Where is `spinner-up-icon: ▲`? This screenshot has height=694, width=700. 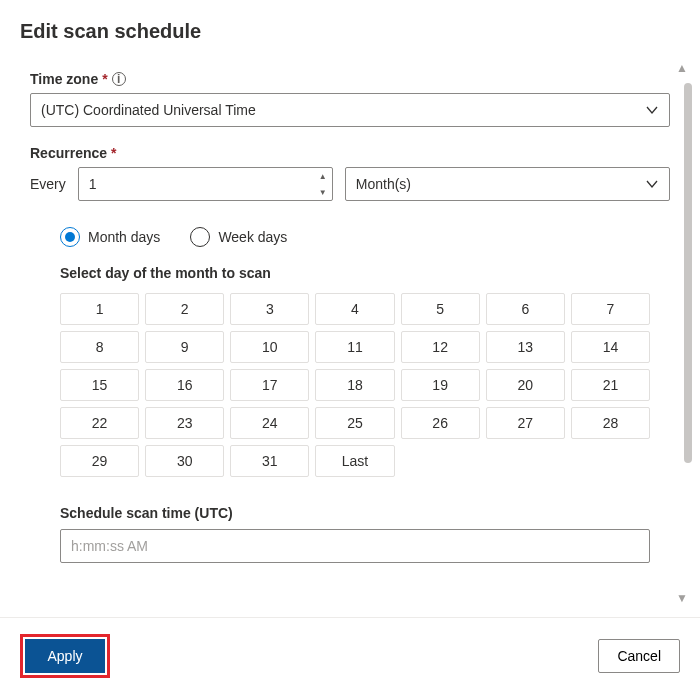 spinner-up-icon: ▲ is located at coordinates (323, 176).